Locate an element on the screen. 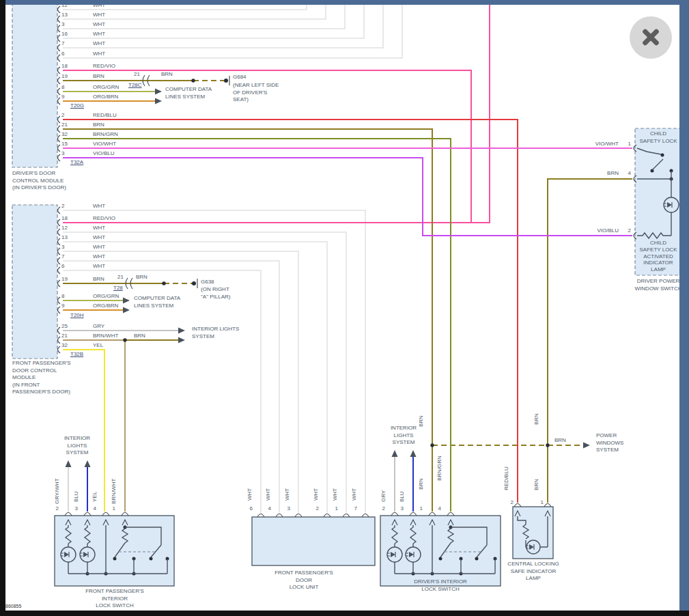 The height and width of the screenshot is (616, 689). pin-color-label: BRN is located at coordinates (98, 126).